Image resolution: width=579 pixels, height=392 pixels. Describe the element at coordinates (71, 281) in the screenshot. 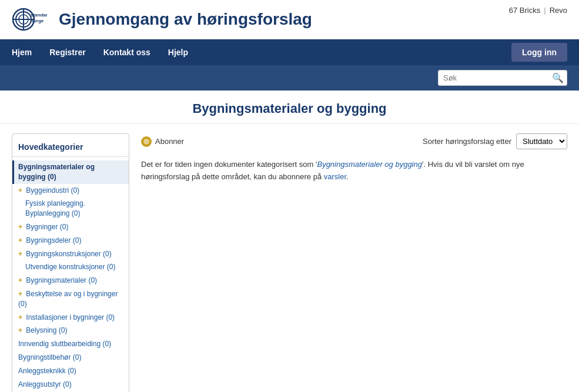

I see `sidebar-item-bygningsmaterialer: + Bygningsmaterialer (0)` at that location.